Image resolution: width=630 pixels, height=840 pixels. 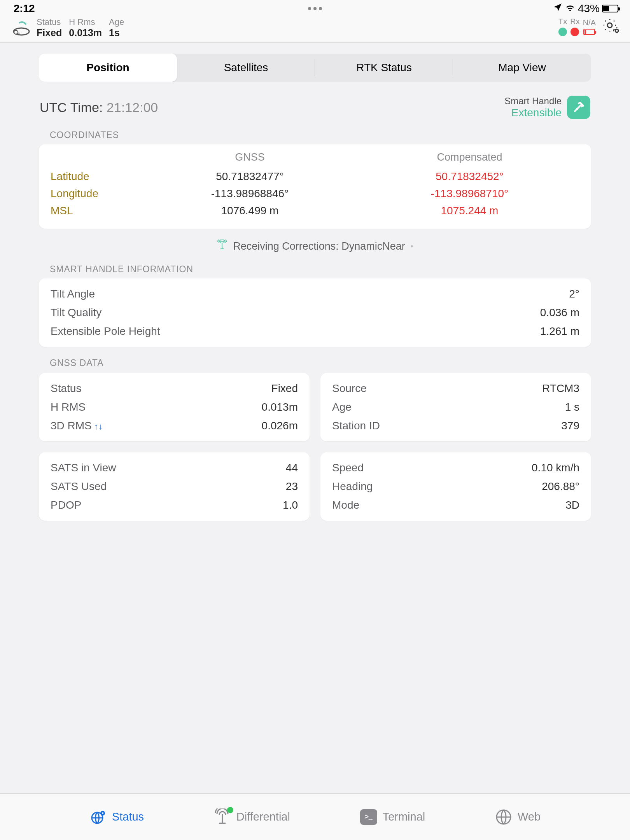 I want to click on row-pole-height: Extensible Pole Height1.261 m, so click(x=315, y=331).